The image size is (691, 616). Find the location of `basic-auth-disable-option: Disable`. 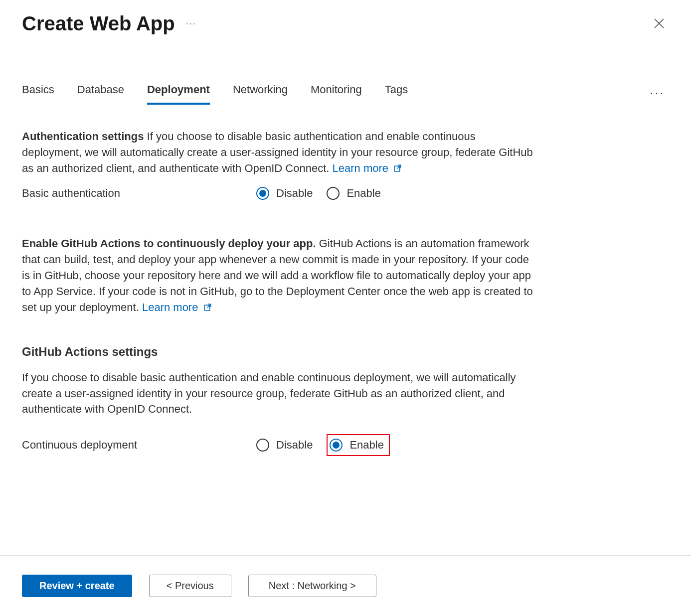

basic-auth-disable-option: Disable is located at coordinates (284, 193).